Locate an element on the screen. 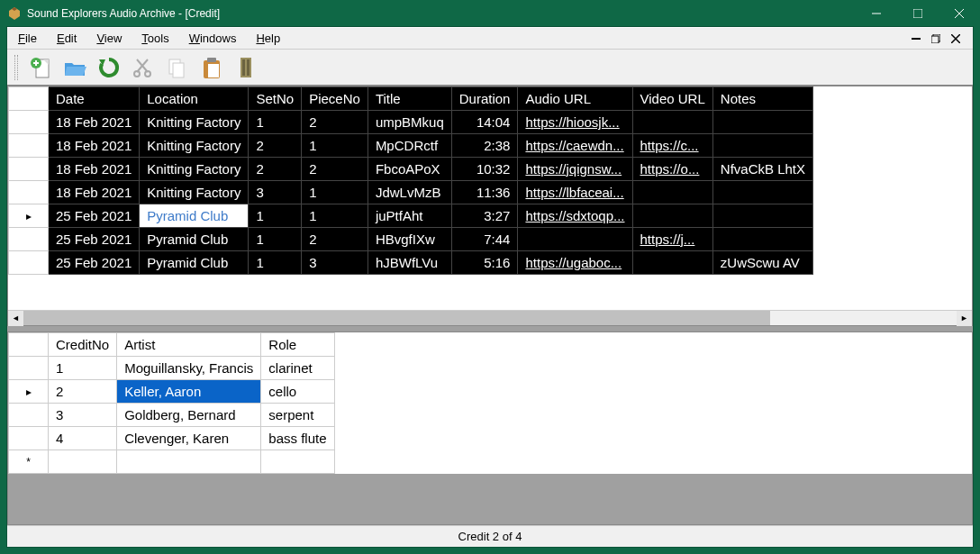 The height and width of the screenshot is (554, 980). col-header: Date is located at coordinates (94, 99).